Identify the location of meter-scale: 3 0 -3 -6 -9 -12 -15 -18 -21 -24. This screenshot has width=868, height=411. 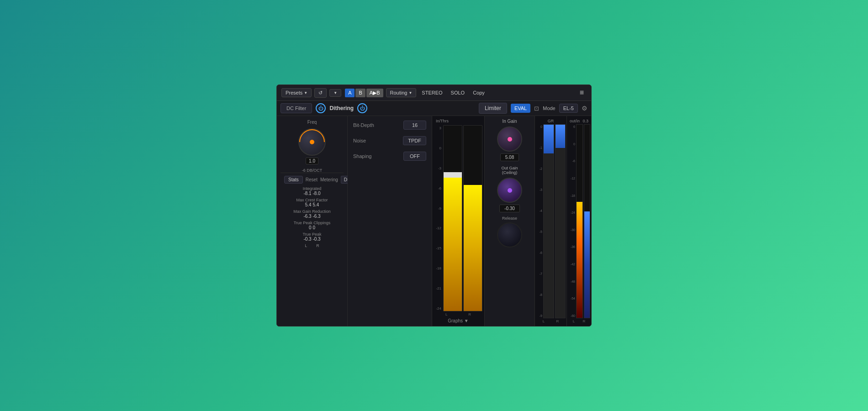
(438, 218).